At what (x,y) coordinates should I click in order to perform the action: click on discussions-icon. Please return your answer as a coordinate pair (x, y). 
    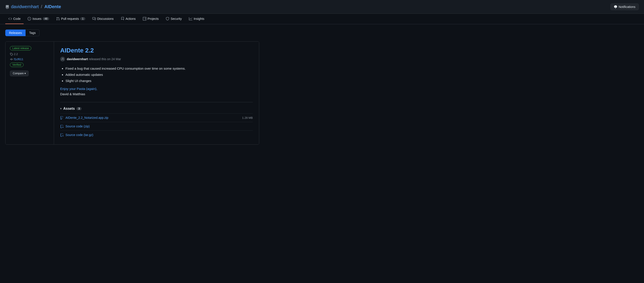
    Looking at the image, I should click on (94, 18).